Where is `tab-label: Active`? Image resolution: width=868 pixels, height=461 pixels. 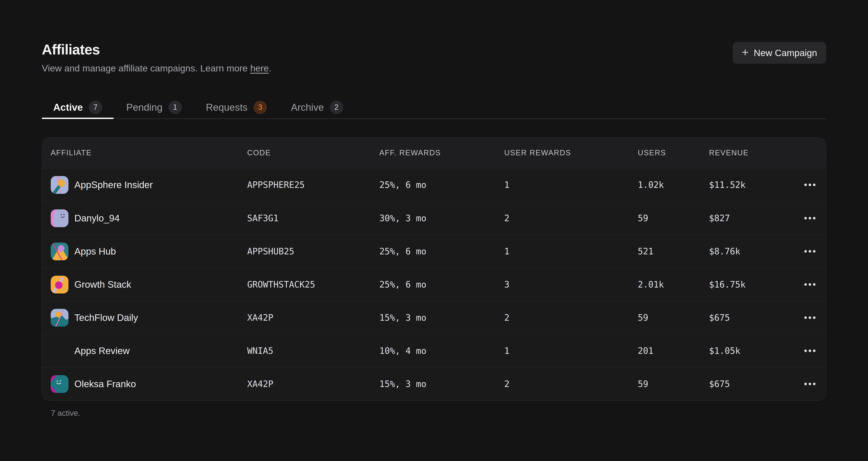
tab-label: Active is located at coordinates (68, 107).